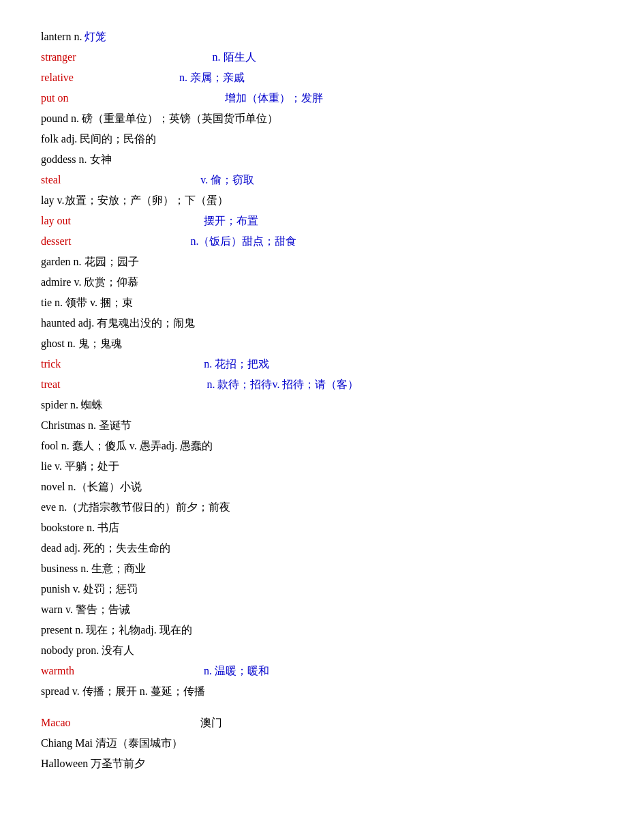  Describe the element at coordinates (89, 589) in the screenshot. I see `entry-punish-en: punish v. 处罚；惩罚` at that location.